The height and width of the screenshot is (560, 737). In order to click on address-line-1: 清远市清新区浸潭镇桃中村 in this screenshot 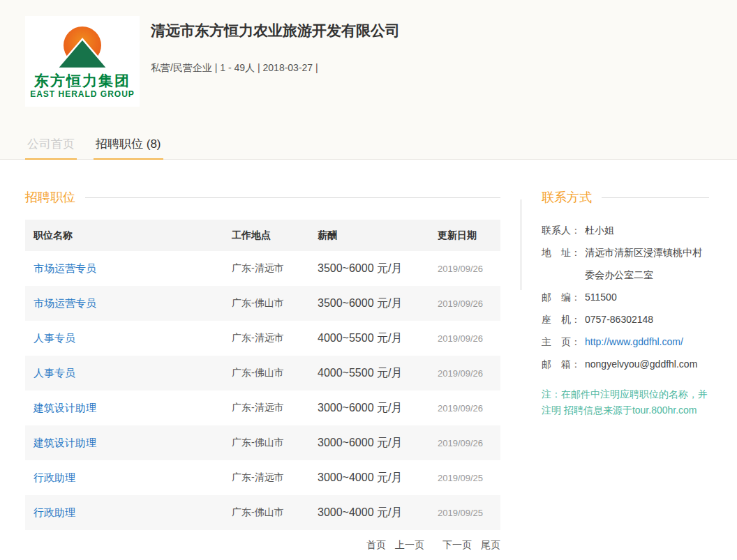, I will do `click(643, 252)`.